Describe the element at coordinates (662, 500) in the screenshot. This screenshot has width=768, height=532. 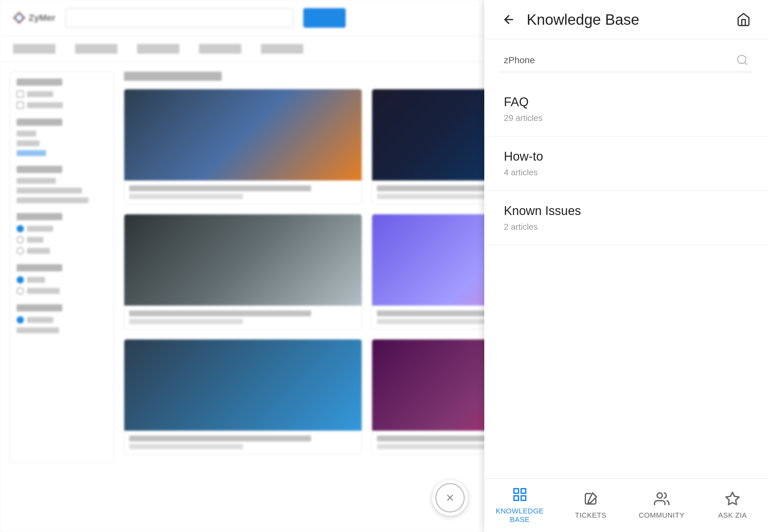
I see `community-icon` at that location.